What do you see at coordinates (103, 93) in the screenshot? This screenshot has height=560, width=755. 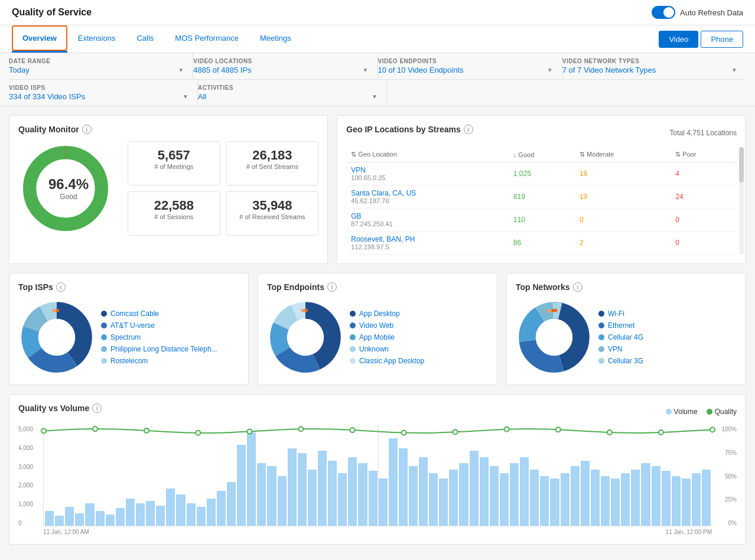 I see `filter-isps: VIDEO ISPS 334 of 334 Video ISPs ▼` at bounding box center [103, 93].